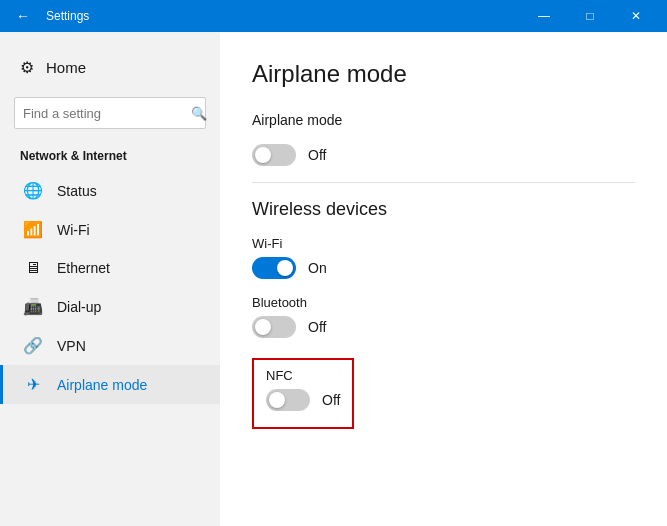  Describe the element at coordinates (110, 268) in the screenshot. I see `sidebar-item-ethernet: 🖥 Ethernet` at that location.